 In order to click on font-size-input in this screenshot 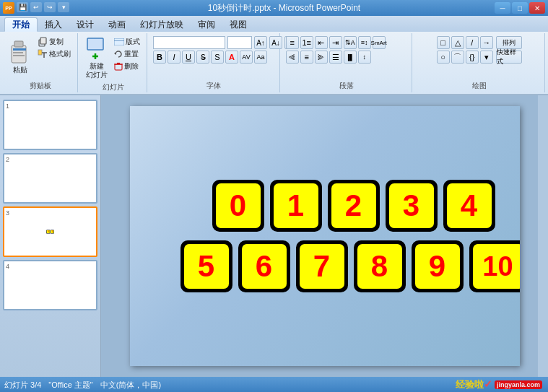, I will do `click(240, 43)`.